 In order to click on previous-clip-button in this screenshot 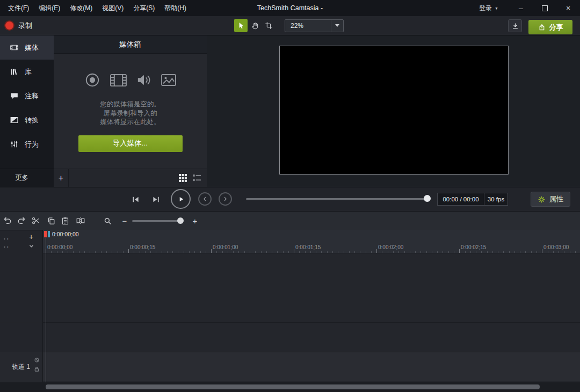, I will do `click(205, 199)`.